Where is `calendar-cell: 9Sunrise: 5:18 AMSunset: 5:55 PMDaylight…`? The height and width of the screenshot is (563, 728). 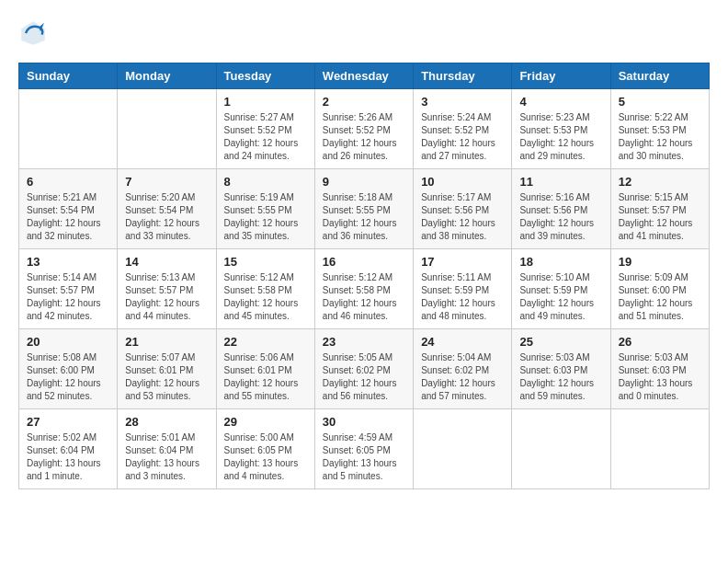 calendar-cell: 9Sunrise: 5:18 AMSunset: 5:55 PMDaylight… is located at coordinates (364, 210).